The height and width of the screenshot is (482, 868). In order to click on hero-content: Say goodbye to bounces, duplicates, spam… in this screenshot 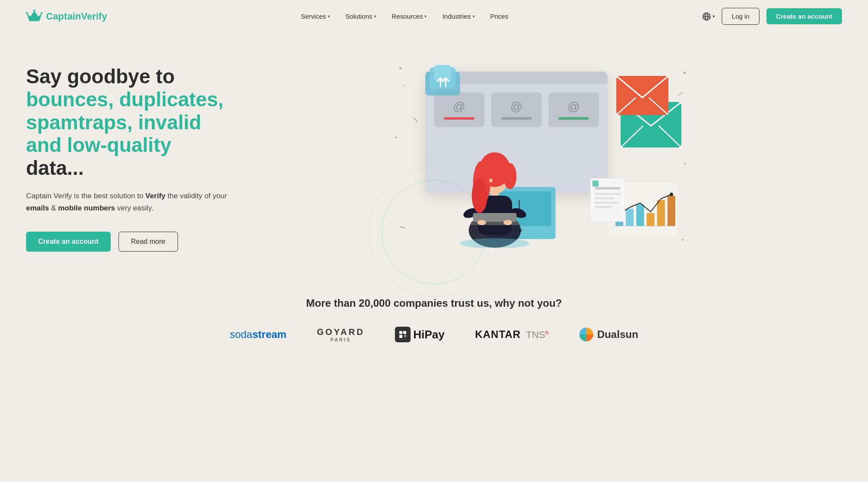, I will do `click(130, 159)`.